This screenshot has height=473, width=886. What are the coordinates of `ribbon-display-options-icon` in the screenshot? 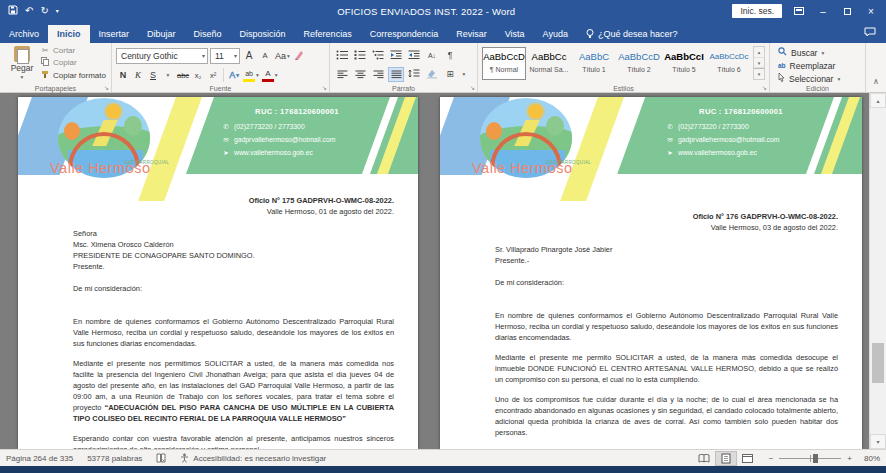 It's located at (799, 12).